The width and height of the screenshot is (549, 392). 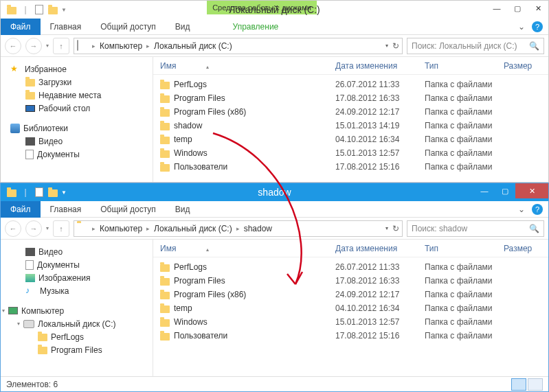 I want to click on search-box: Поиск: Локальный диск (C:) 🔍, so click(x=475, y=46).